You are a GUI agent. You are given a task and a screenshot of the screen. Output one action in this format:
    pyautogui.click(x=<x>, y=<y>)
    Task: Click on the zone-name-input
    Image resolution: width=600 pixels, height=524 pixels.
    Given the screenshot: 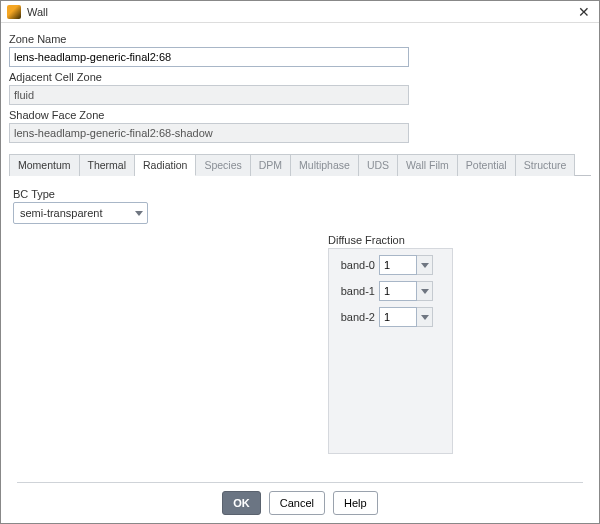 What is the action you would take?
    pyautogui.click(x=209, y=57)
    